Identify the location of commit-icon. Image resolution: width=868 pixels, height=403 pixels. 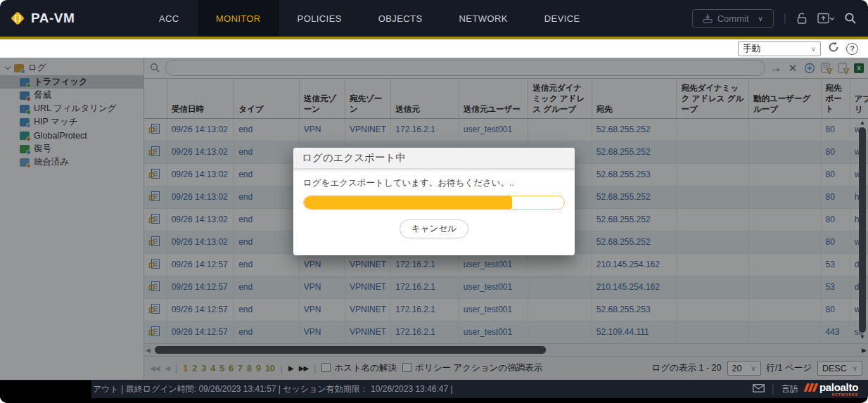
(708, 18).